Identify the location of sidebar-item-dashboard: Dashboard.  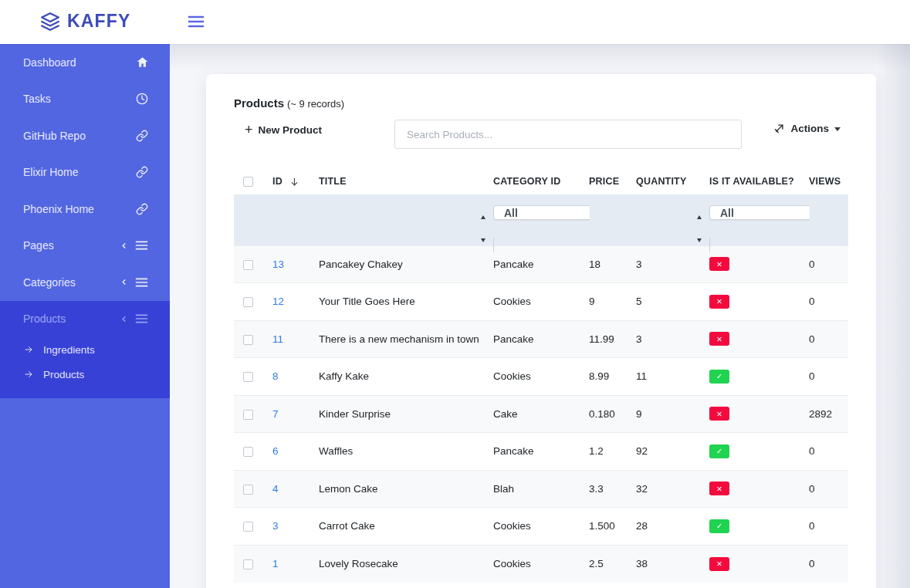
(85, 63).